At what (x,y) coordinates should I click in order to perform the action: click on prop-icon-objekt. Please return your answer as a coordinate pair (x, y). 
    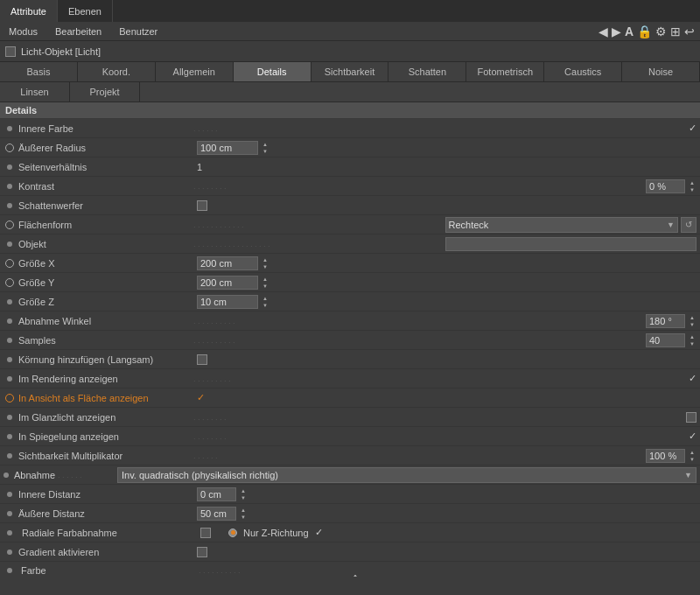
    Looking at the image, I should click on (10, 244).